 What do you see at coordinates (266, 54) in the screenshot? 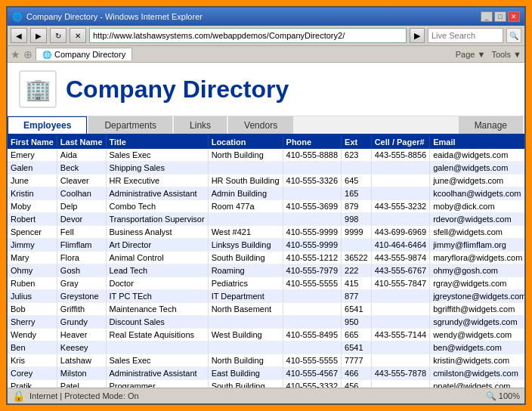
I see `toolbar: ★ ⊕ 🌐 Company Directory Page ▼ Tools ▼` at bounding box center [266, 54].